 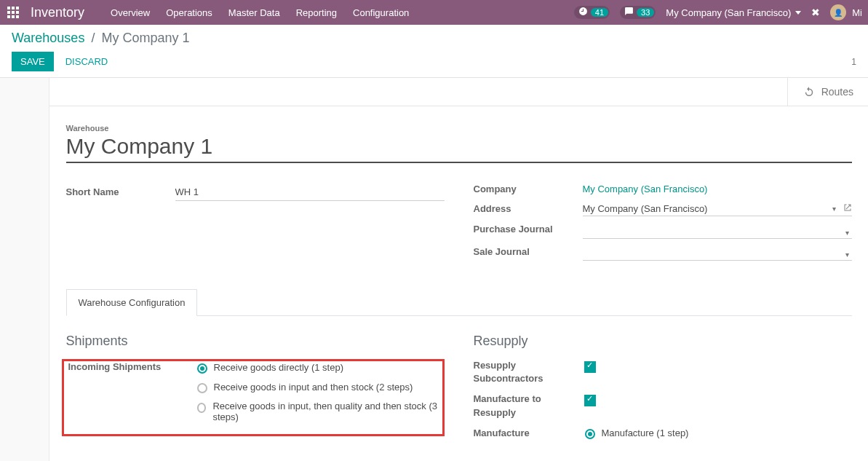 I want to click on breadcrumb: Warehouses / My Company 1, so click(x=434, y=38).